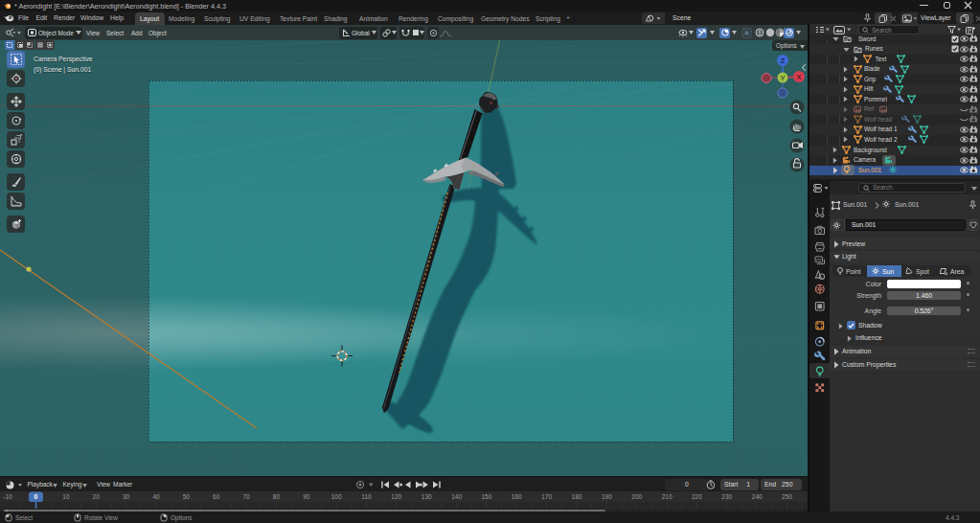 This screenshot has height=523, width=980. What do you see at coordinates (456, 496) in the screenshot?
I see `svg-text: 140` at bounding box center [456, 496].